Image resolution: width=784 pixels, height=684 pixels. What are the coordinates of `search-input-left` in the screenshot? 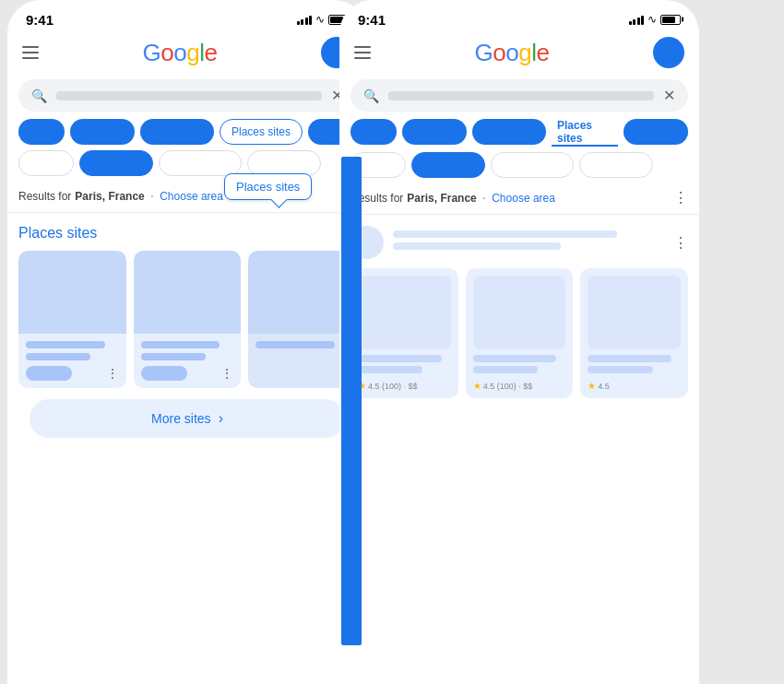 It's located at (189, 96).